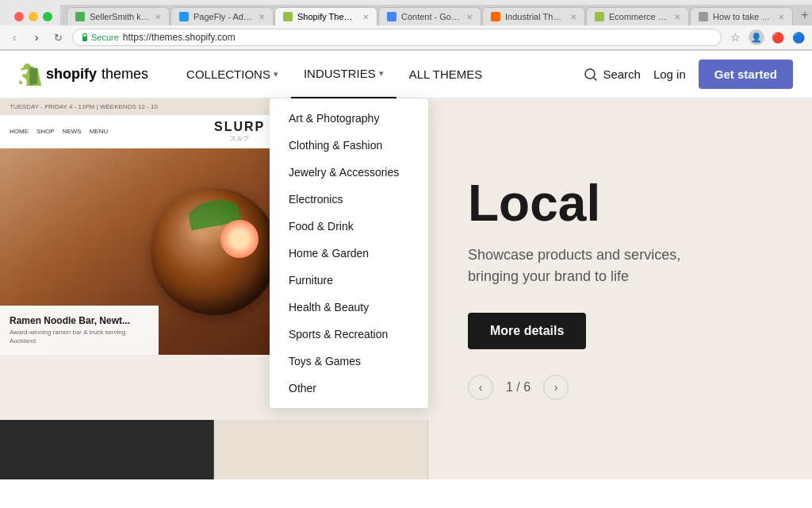  What do you see at coordinates (84, 106) in the screenshot?
I see `preview-hours: TUESDAY - FRIDAY 4 - 11PM | WEEKENDS 12 …` at bounding box center [84, 106].